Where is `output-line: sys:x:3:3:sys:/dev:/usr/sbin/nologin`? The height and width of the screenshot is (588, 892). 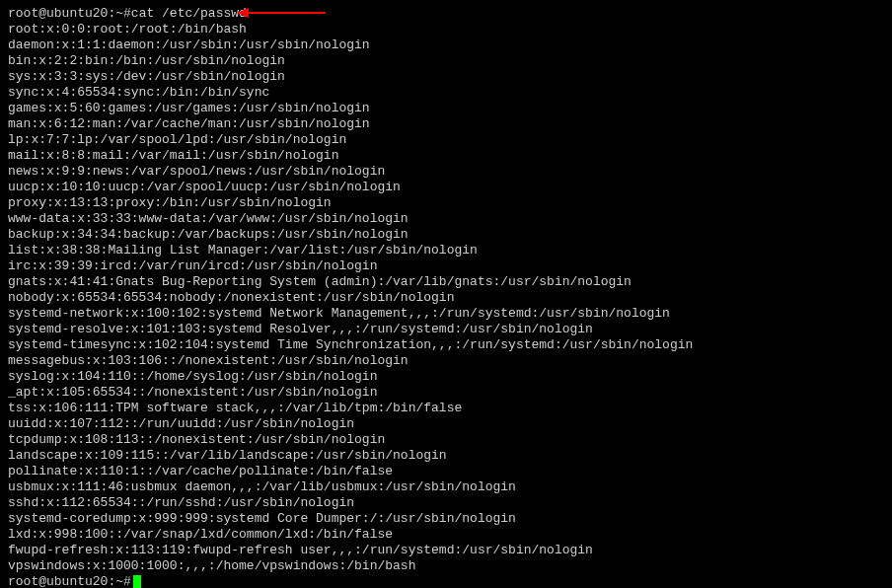
output-line: sys:x:3:3:sys:/dev:/usr/sbin/nologin is located at coordinates (446, 77).